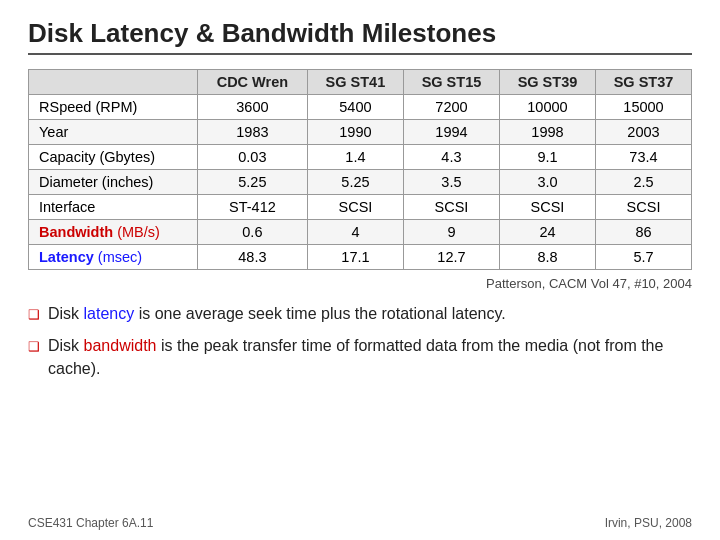 Image resolution: width=720 pixels, height=540 pixels. I want to click on table-cell: 10000, so click(547, 108).